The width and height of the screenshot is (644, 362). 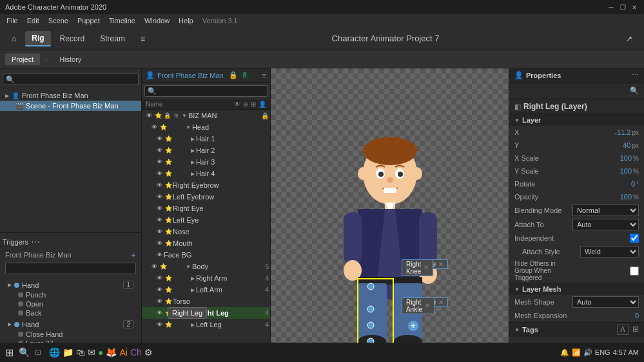 I want to click on trigger-group-hand2-header: ▶ Hand 2, so click(x=71, y=324).